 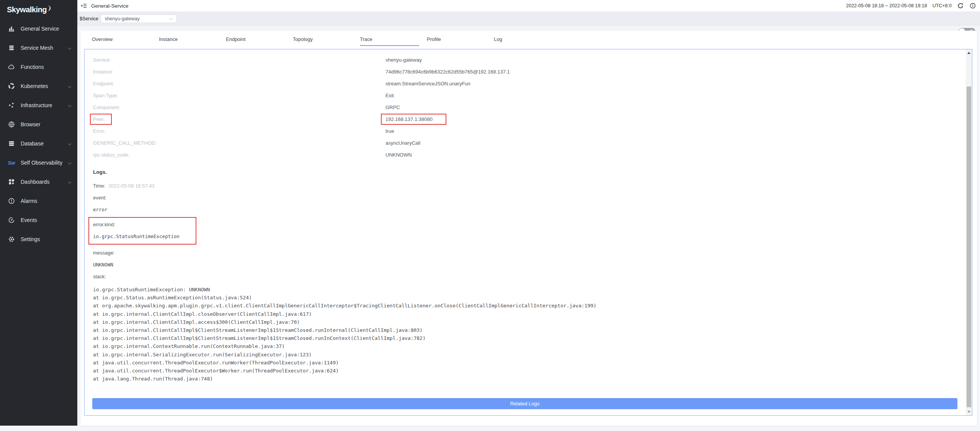 I want to click on span-field-row-rpc-status-code: rpc.status_code: UNKNOWN, so click(x=522, y=155).